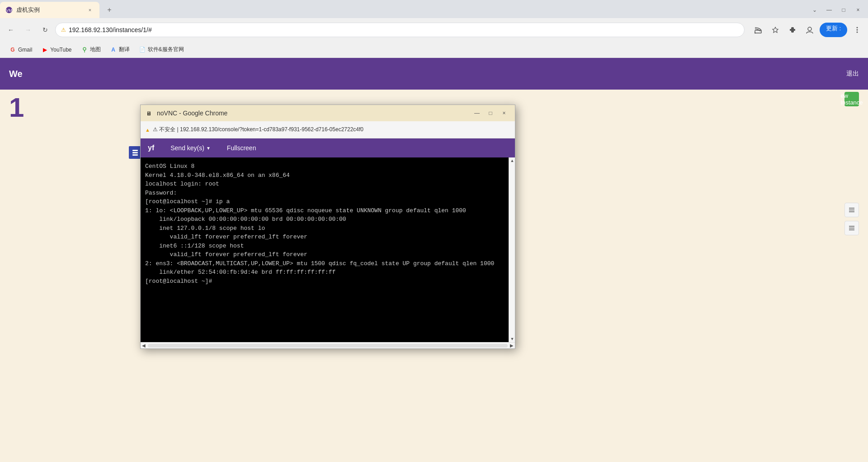 This screenshot has height=462, width=868. I want to click on back-button: ←, so click(11, 30).